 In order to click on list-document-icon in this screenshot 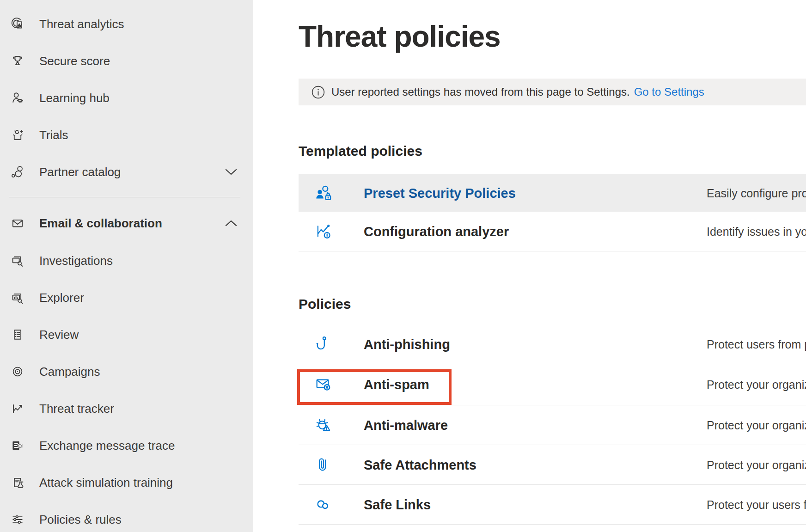, I will do `click(18, 335)`.